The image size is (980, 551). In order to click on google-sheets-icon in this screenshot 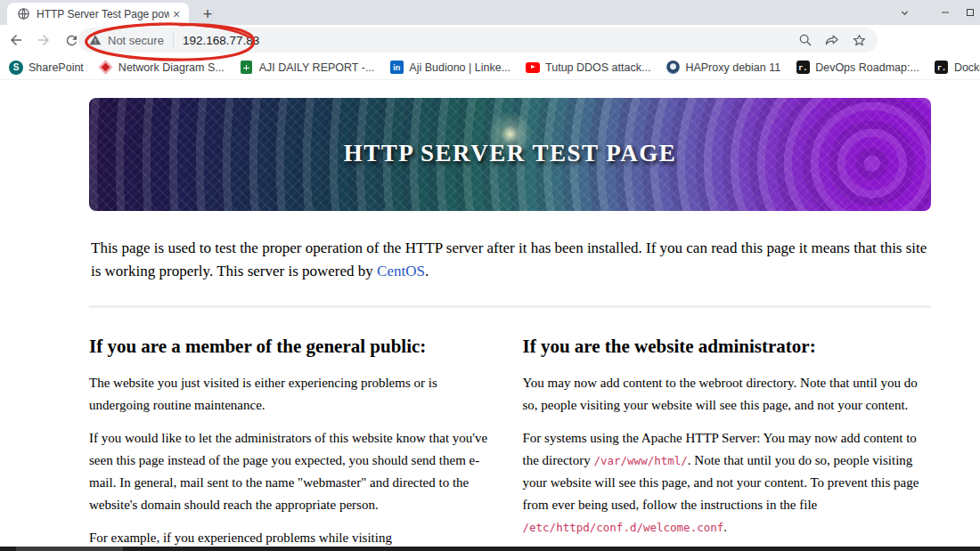, I will do `click(247, 68)`.